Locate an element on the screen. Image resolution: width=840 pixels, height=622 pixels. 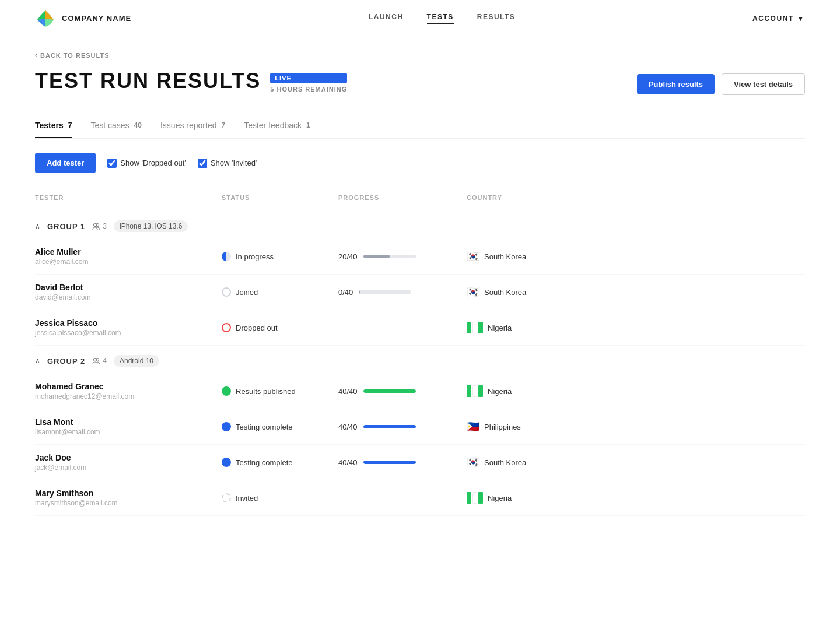
status-label: In progress is located at coordinates (254, 256).